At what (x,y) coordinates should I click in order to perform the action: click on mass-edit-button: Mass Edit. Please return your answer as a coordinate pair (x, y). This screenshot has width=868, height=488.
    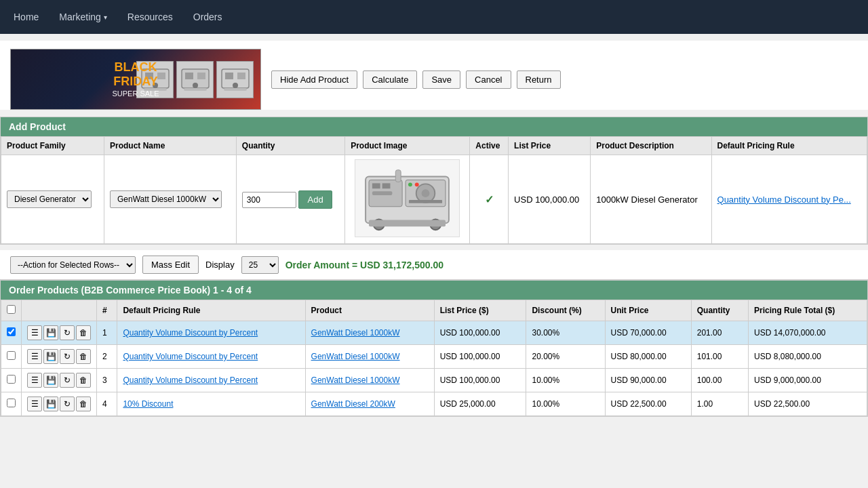
    Looking at the image, I should click on (171, 264).